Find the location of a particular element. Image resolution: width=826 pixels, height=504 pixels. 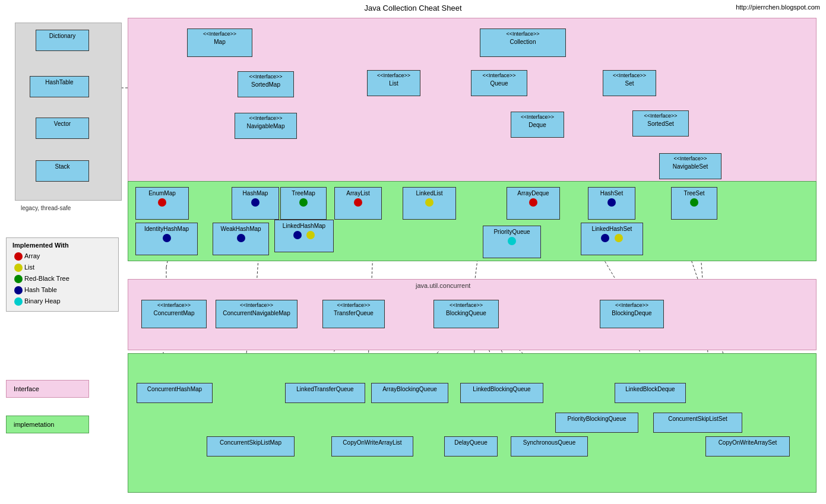

treeset-dot is located at coordinates (694, 202).